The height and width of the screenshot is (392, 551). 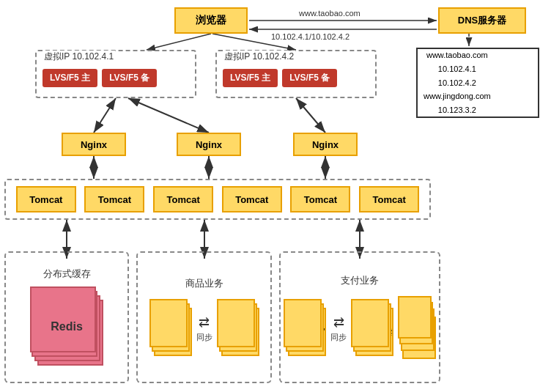 I want to click on dns-info-content: www.taobao.com 10.102.4.1 10.102.4.2 www…, so click(x=457, y=82).